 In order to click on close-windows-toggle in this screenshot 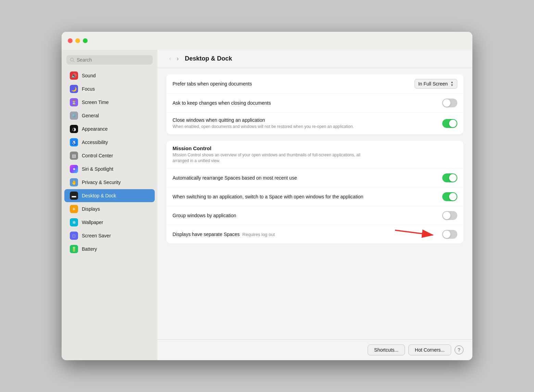, I will do `click(450, 123)`.